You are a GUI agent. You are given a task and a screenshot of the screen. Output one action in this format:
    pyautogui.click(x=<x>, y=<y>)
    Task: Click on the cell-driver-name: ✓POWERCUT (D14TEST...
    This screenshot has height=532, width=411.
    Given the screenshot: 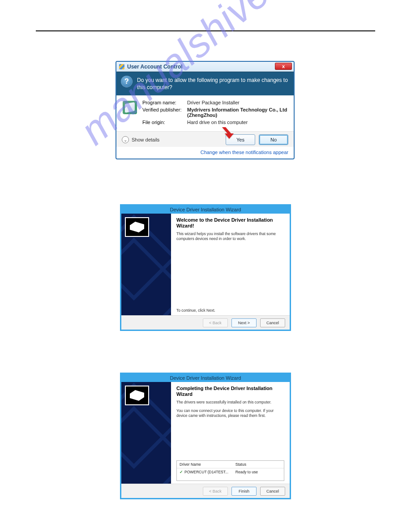 What is the action you would take?
    pyautogui.click(x=208, y=472)
    